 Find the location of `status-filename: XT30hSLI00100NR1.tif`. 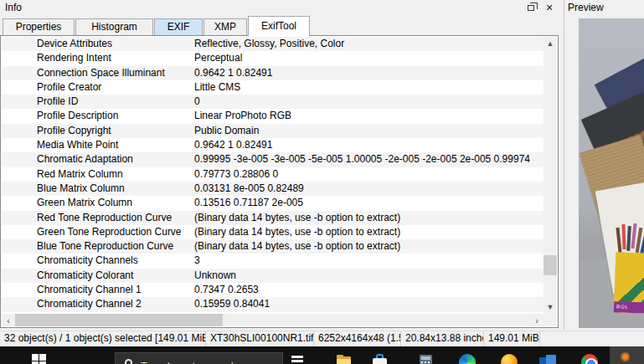

status-filename: XT30hSLI00100NR1.tif is located at coordinates (260, 339).